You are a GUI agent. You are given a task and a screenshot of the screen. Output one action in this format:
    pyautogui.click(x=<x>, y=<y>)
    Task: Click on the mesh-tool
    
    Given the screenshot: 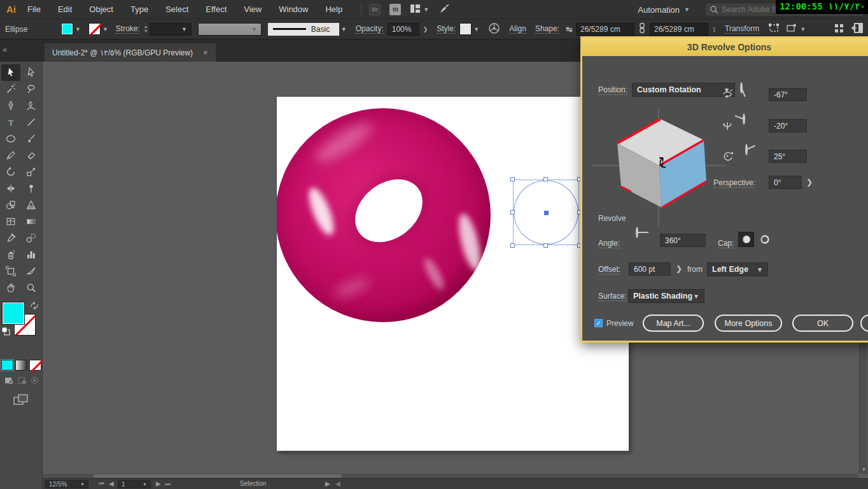 What is the action you would take?
    pyautogui.click(x=11, y=222)
    